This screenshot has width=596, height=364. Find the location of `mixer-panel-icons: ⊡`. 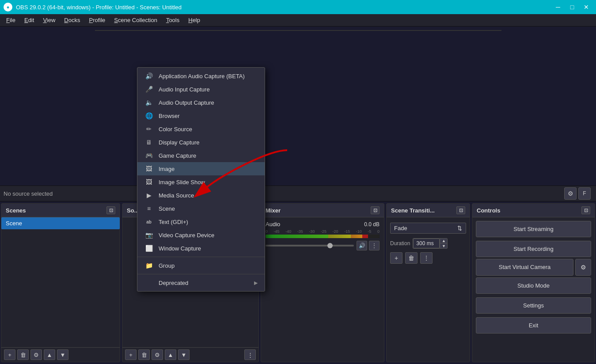

mixer-panel-icons: ⊡ is located at coordinates (375, 210).